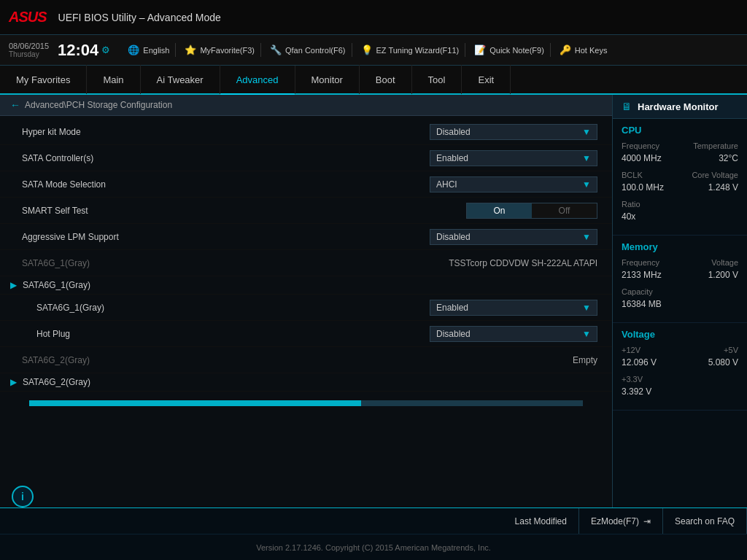 This screenshot has width=747, height=560. Describe the element at coordinates (452, 308) in the screenshot. I see `sata6g1-dropdown-value: Enabled` at that location.